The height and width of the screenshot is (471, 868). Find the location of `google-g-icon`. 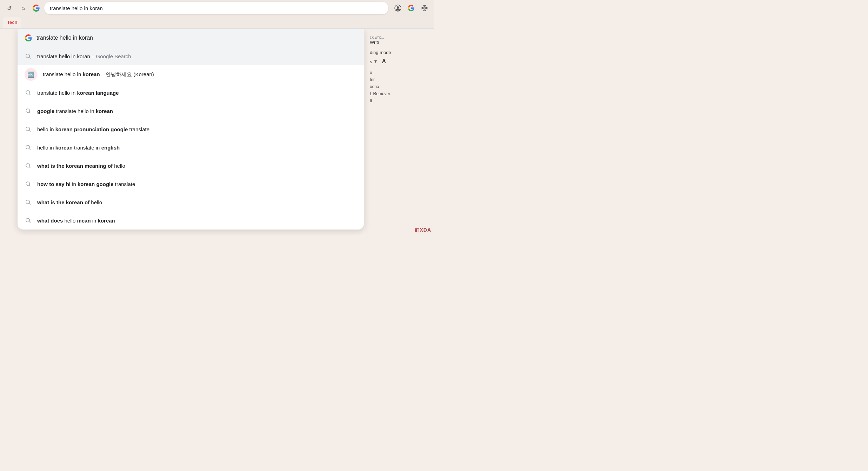

google-g-icon is located at coordinates (28, 38).